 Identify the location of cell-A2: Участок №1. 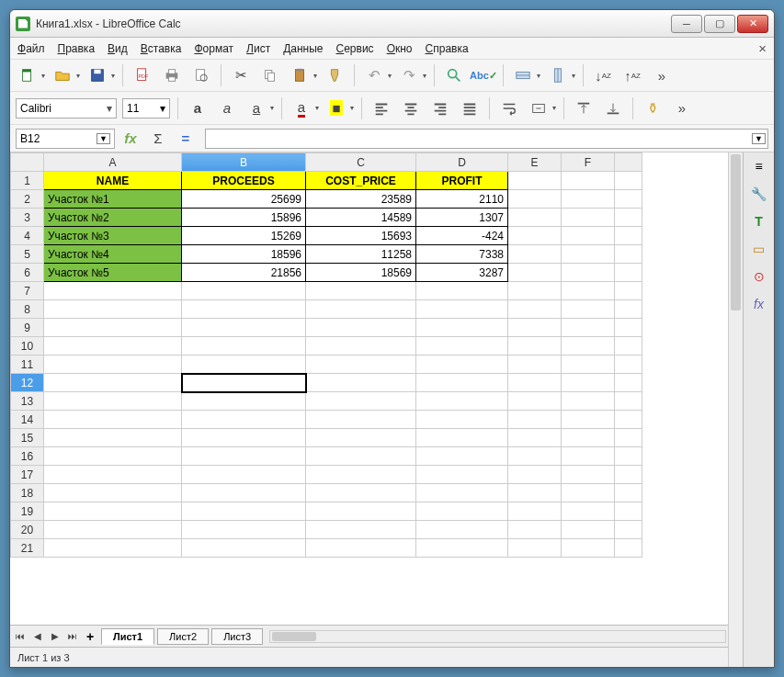
(113, 199).